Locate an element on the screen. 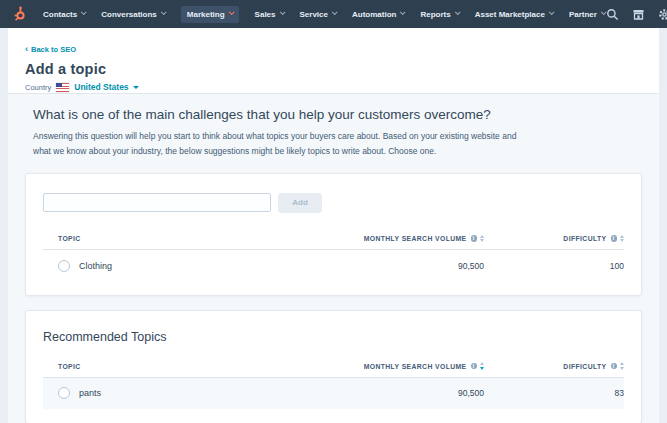 Image resolution: width=667 pixels, height=423 pixels. nav-item-label: Reports is located at coordinates (435, 14).